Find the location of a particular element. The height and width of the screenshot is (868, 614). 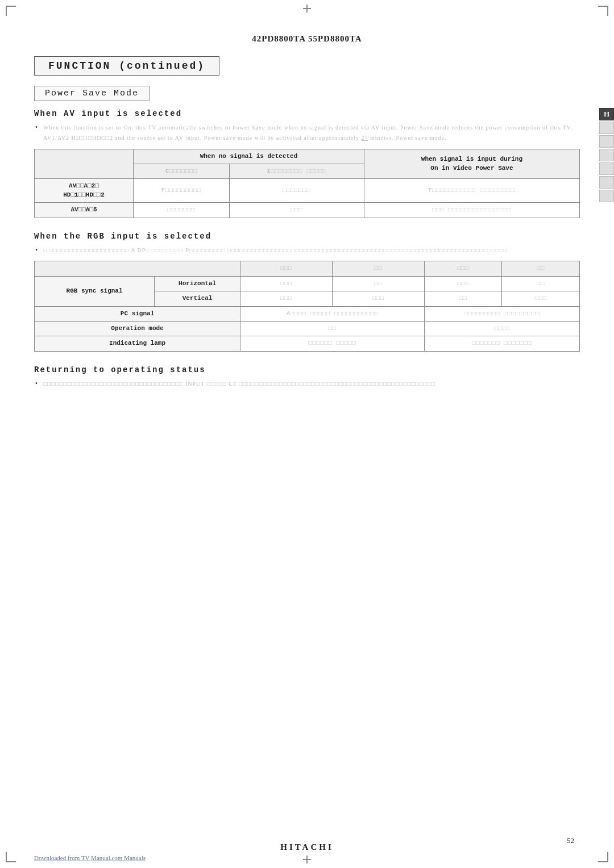

rgb-pc-row: PC signal A□□□□ □□□□□ □□□□□□□□□□□ □□□□□□… is located at coordinates (307, 314).